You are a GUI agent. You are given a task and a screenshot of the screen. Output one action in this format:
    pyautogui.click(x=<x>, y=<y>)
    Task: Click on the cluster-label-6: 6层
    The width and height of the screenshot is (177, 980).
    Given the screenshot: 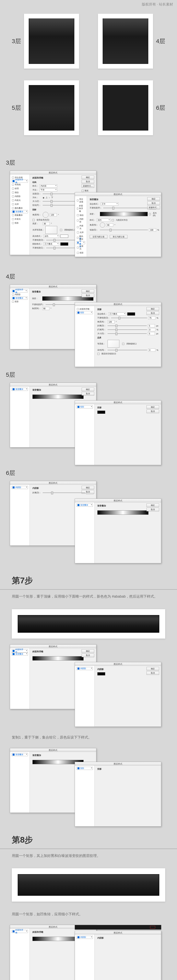 What is the action you would take?
    pyautogui.click(x=92, y=473)
    